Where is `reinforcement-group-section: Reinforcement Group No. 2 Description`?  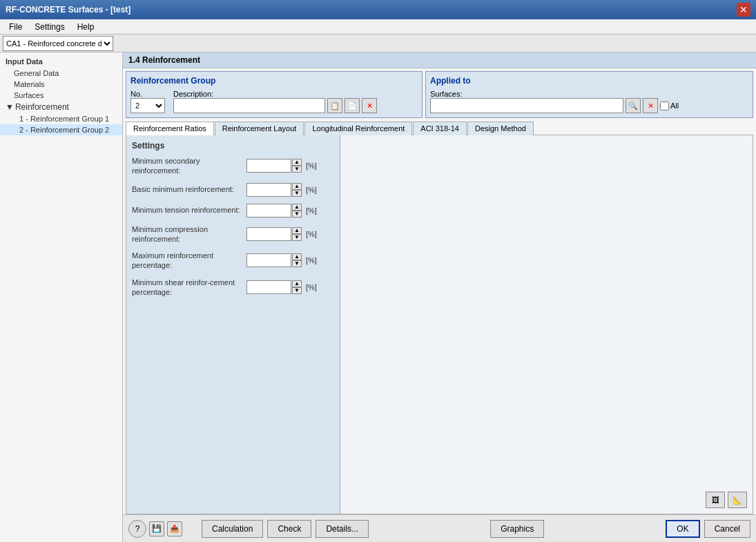
reinforcement-group-section: Reinforcement Group No. 2 Description is located at coordinates (274, 95).